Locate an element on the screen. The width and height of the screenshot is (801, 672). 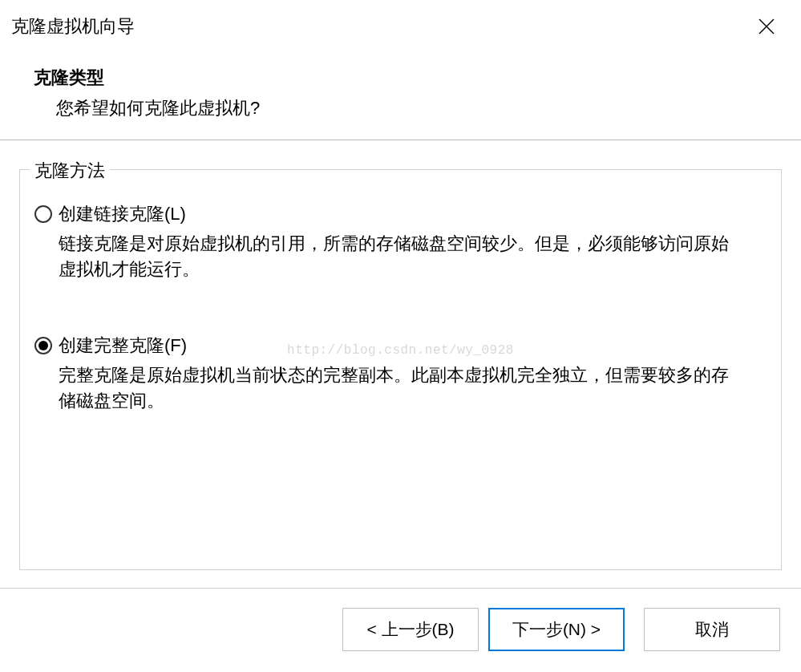
wizard-header: 克隆类型 您希望如何克隆此虚拟机? is located at coordinates (401, 95).